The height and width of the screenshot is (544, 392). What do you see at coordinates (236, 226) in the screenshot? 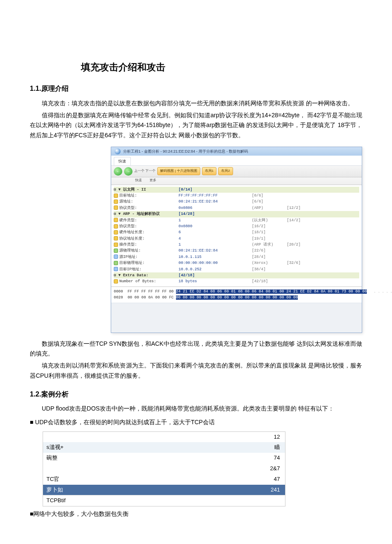
I see `tree-field-row: 协议类型:0x0800[16/2]` at bounding box center [236, 226].